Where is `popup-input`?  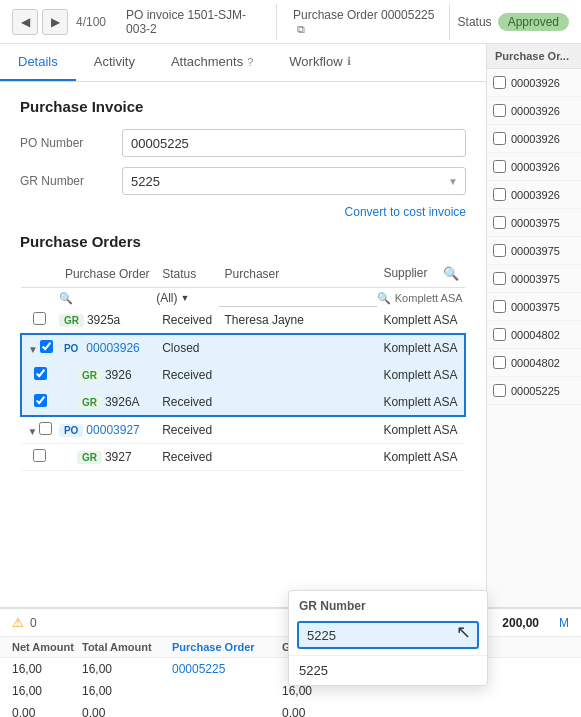
popup-input is located at coordinates (388, 635).